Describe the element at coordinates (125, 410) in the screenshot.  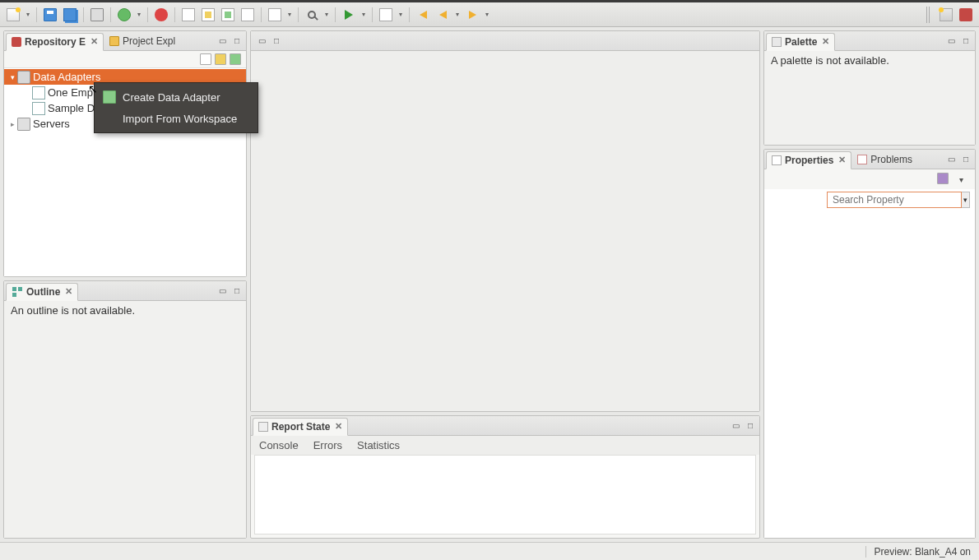
I see `outline-view: Outline ✕ ▭ □ An outline is not availabl…` at that location.